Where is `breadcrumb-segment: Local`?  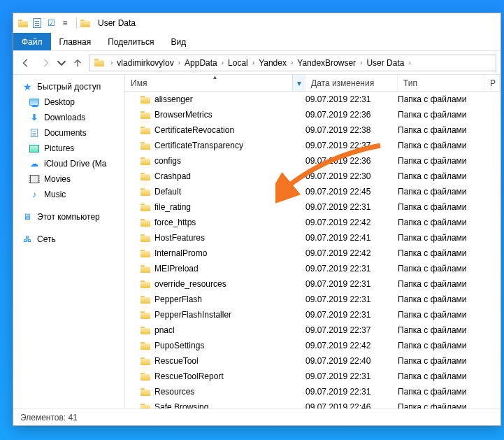
breadcrumb-segment: Local is located at coordinates (238, 63).